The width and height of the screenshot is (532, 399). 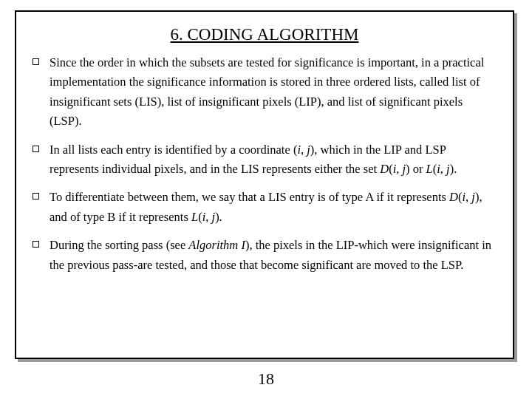 I want to click on bullet-text: During the sorting pass (see Algorithm I…, so click(x=273, y=256).